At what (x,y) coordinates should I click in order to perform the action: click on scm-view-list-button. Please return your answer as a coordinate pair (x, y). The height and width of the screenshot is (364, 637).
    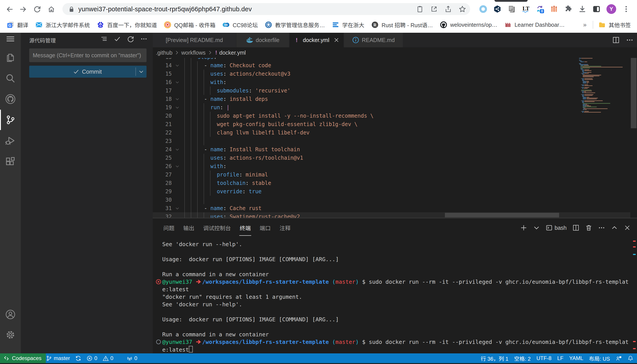
    Looking at the image, I should click on (104, 39).